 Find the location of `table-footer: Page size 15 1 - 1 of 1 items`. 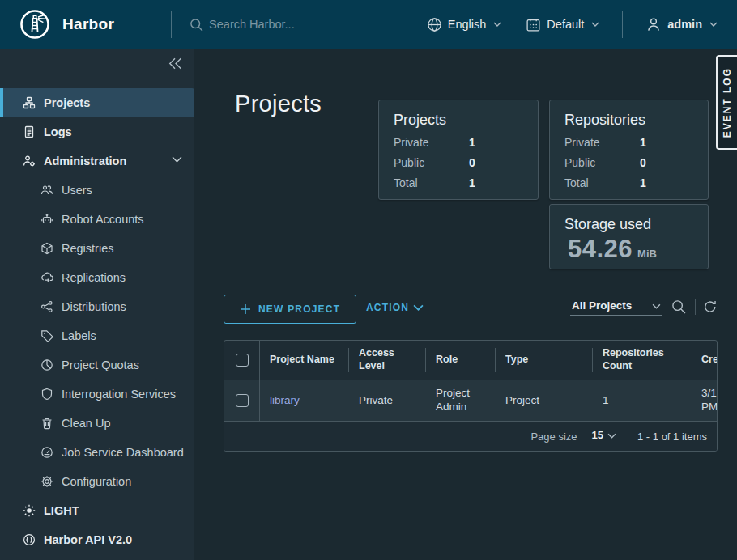

table-footer: Page size 15 1 - 1 of 1 items is located at coordinates (471, 436).